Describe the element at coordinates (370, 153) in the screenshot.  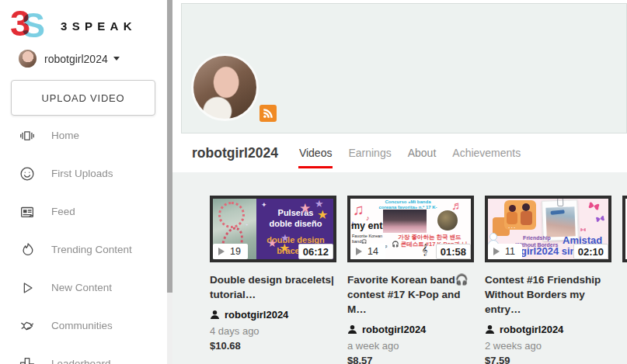
I see `tab-earnings: Earnings` at that location.